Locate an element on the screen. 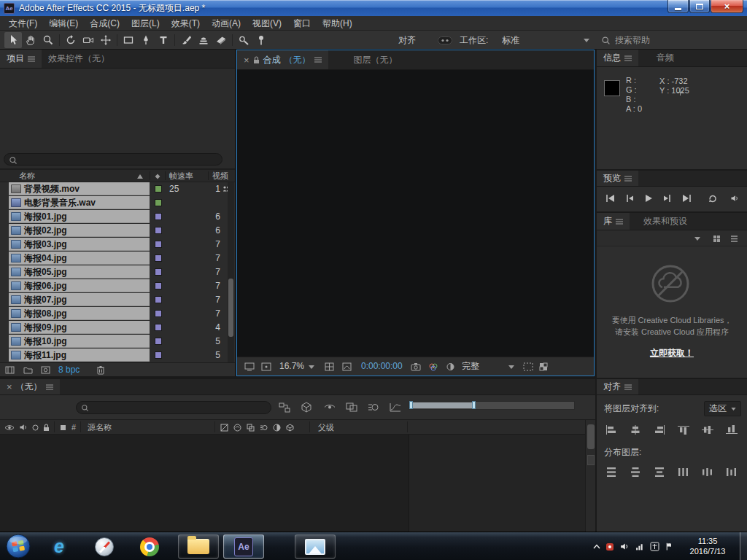  project-scrollbar is located at coordinates (231, 273).